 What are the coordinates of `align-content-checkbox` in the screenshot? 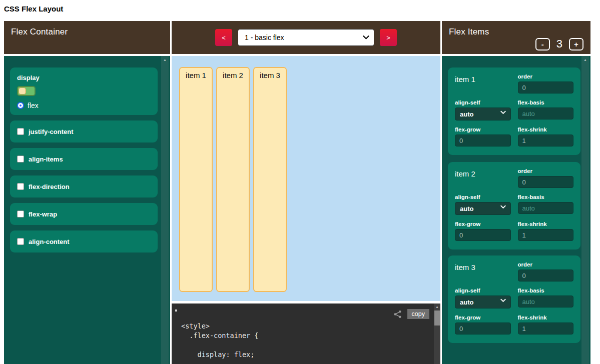 It's located at (21, 242).